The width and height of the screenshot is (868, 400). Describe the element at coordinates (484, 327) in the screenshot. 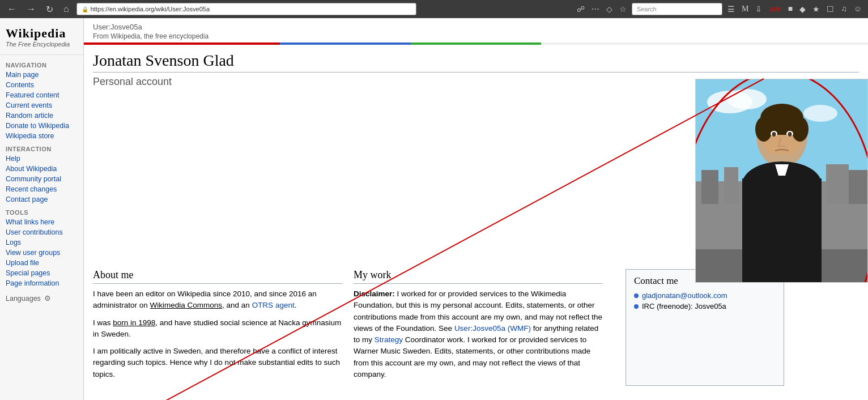

I see `work-column: My work Disclaimer: I worked for or prov…` at that location.